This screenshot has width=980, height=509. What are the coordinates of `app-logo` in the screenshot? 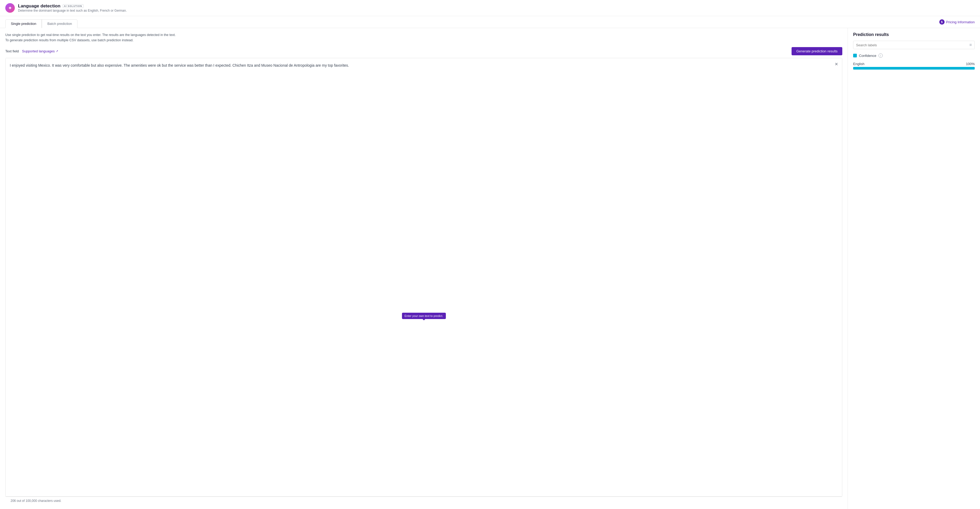 It's located at (10, 8).